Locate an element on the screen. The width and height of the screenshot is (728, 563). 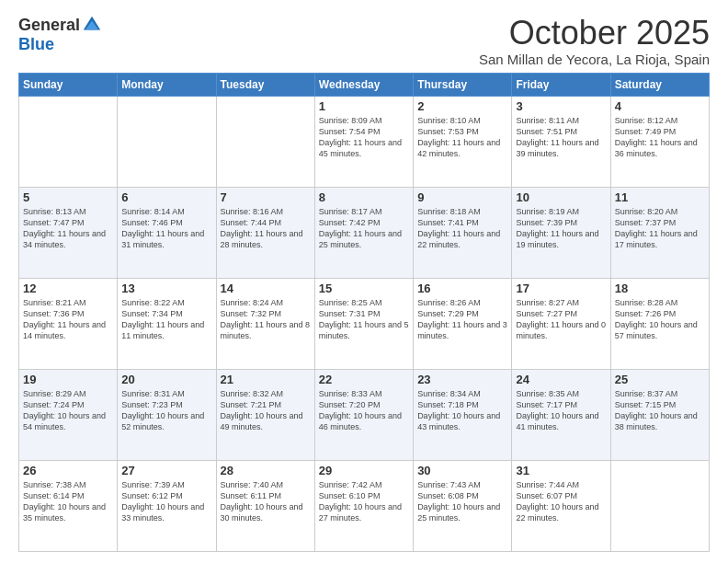
day-info: Sunrise: 8:29 AMSunset: 7:24 PMDaylight:… is located at coordinates (64, 410).